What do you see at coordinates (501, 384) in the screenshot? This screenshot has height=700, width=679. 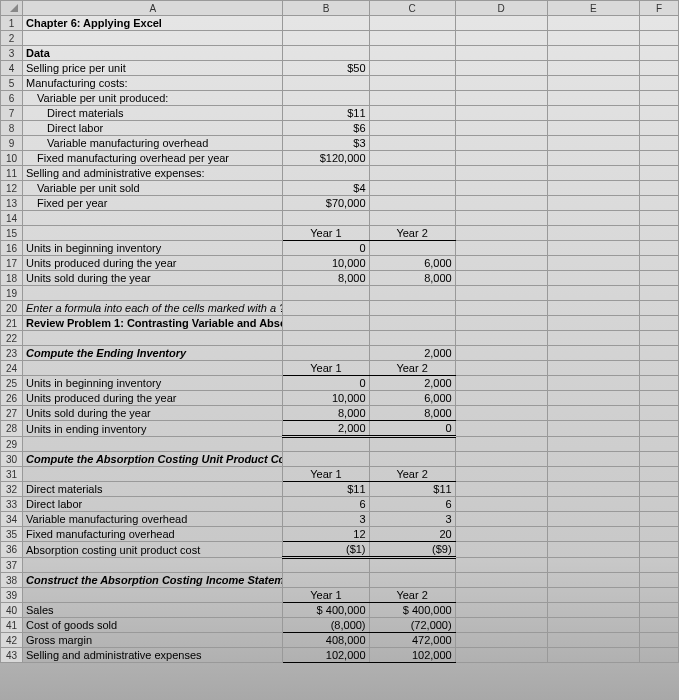 I see `cell-D25` at bounding box center [501, 384].